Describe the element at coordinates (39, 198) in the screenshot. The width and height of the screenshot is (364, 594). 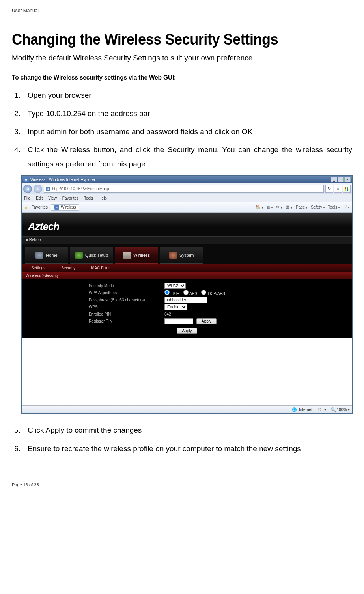
I see `menu-edit: Edit` at that location.